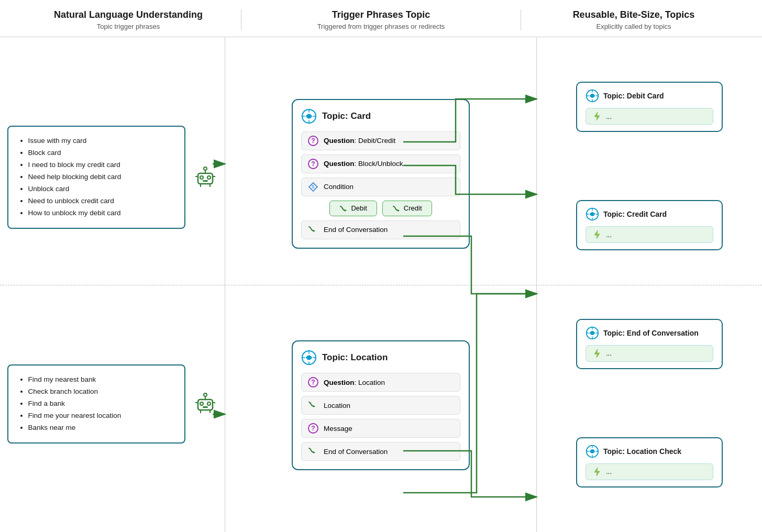  I want to click on branch-icon-debit, so click(344, 208).